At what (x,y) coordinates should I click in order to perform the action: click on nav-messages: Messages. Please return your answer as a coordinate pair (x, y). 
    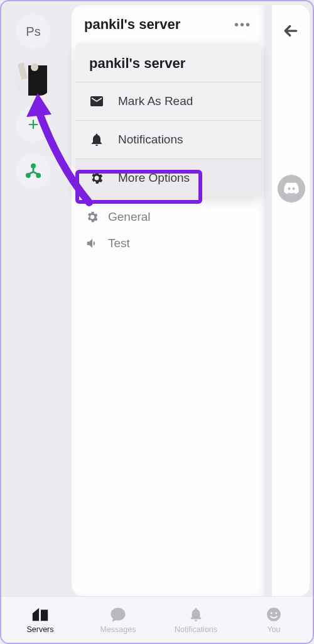
    Looking at the image, I should click on (118, 620).